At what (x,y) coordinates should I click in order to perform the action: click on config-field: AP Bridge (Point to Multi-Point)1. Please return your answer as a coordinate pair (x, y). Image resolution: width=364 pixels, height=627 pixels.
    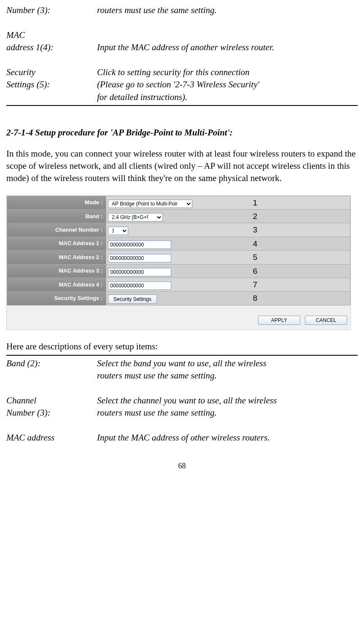
    Looking at the image, I should click on (229, 203).